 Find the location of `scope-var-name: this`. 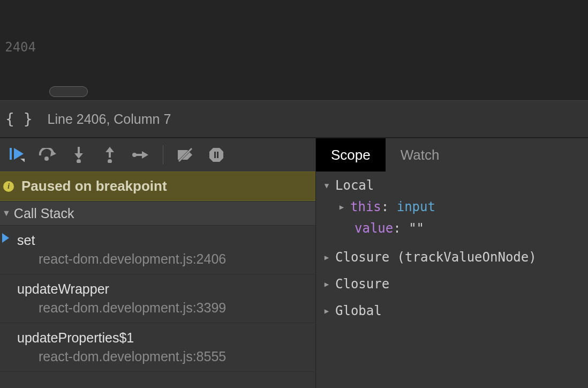

scope-var-name: this is located at coordinates (366, 207).